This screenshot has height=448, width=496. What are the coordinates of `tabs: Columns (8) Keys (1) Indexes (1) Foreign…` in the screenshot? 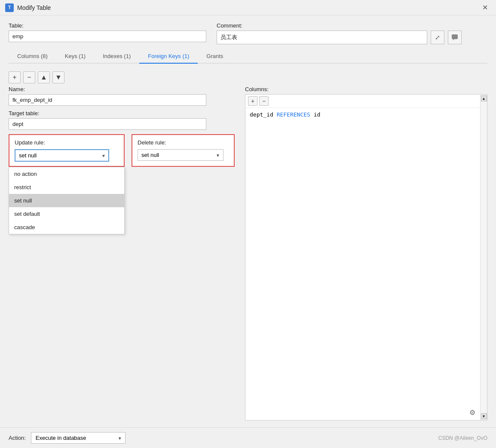 It's located at (248, 57).